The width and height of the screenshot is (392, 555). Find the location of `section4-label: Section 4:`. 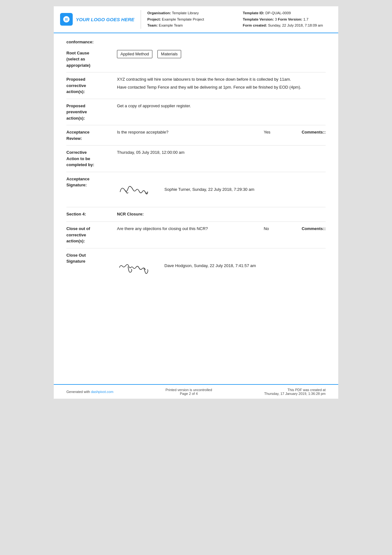

section4-label: Section 4: is located at coordinates (92, 215).